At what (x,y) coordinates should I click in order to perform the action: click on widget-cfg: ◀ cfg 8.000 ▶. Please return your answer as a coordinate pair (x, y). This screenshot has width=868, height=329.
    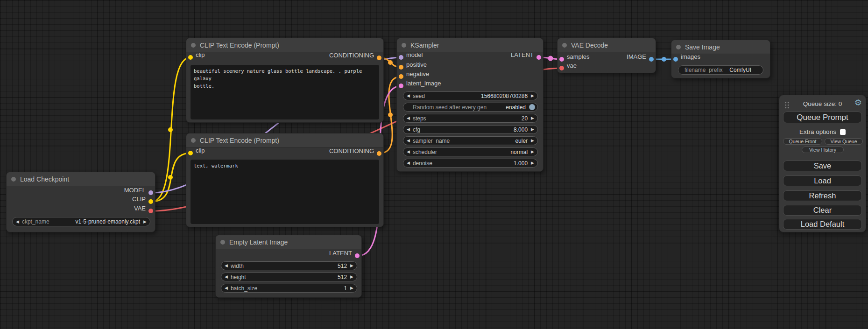
    Looking at the image, I should click on (471, 130).